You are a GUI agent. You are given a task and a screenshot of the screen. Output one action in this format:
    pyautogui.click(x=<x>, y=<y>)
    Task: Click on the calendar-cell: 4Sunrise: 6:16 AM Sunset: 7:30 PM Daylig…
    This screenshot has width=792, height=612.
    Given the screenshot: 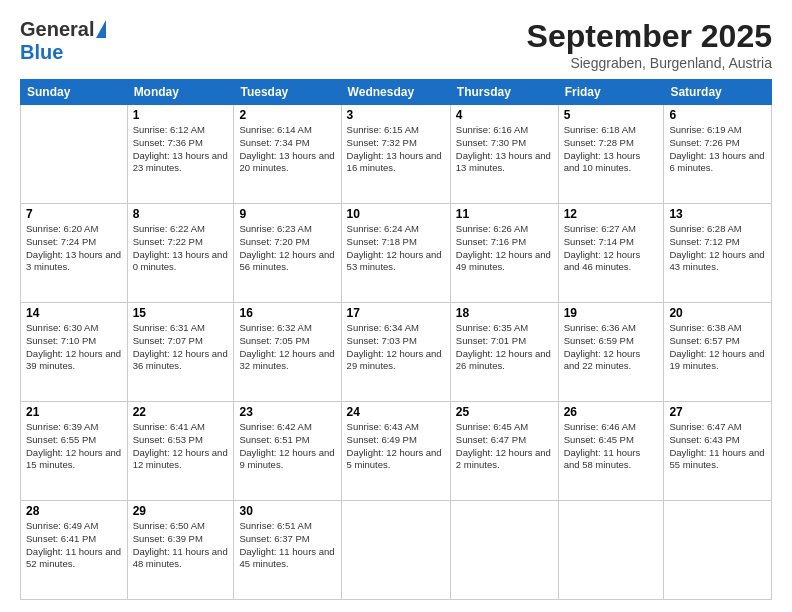 What is the action you would take?
    pyautogui.click(x=504, y=154)
    